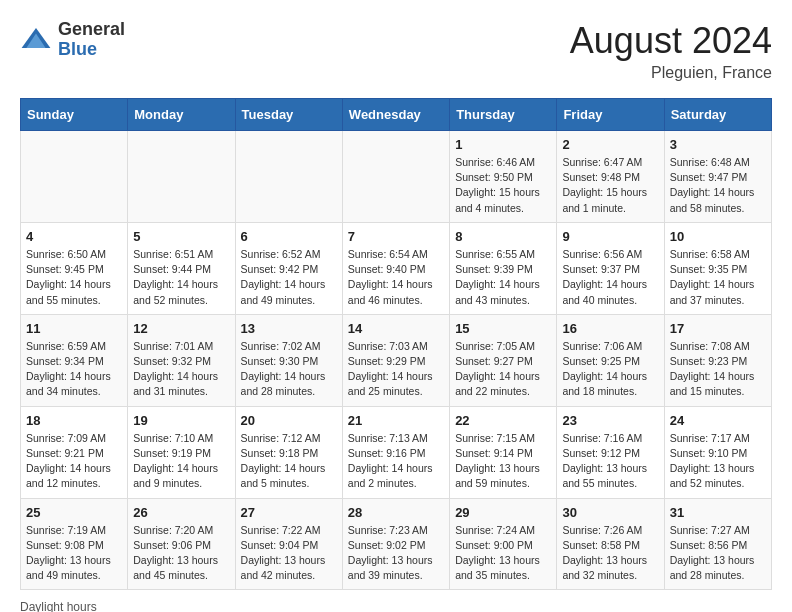 The width and height of the screenshot is (792, 612). What do you see at coordinates (504, 177) in the screenshot?
I see `calendar-cell: 1Sunrise: 6:46 AMSunset: 9:50 PMDaylight…` at bounding box center [504, 177].